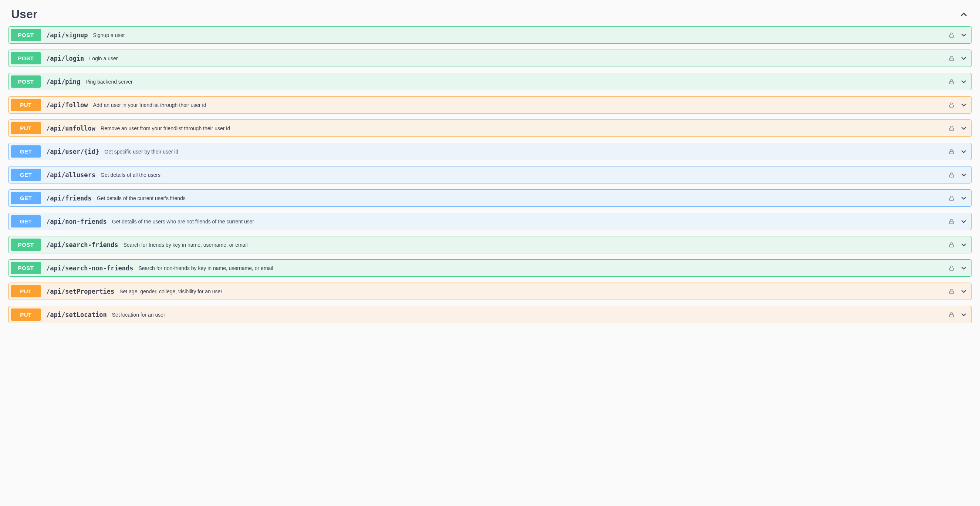 Image resolution: width=980 pixels, height=506 pixels. Describe the element at coordinates (541, 268) in the screenshot. I see `endpoint-summary: Search for non-friends by key in name, u…` at that location.